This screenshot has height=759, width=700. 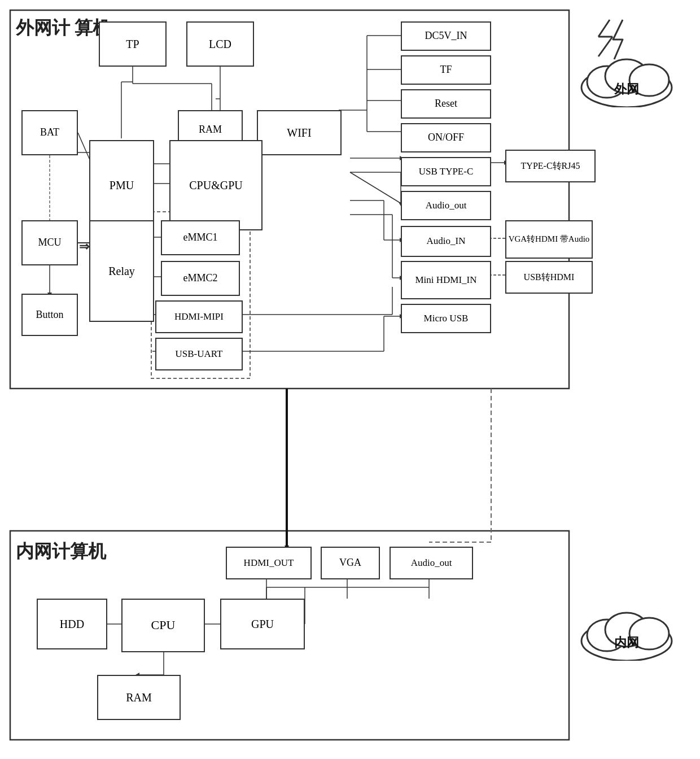 What do you see at coordinates (61, 552) in the screenshot?
I see `inner-computer-label: 内网计算机` at bounding box center [61, 552].